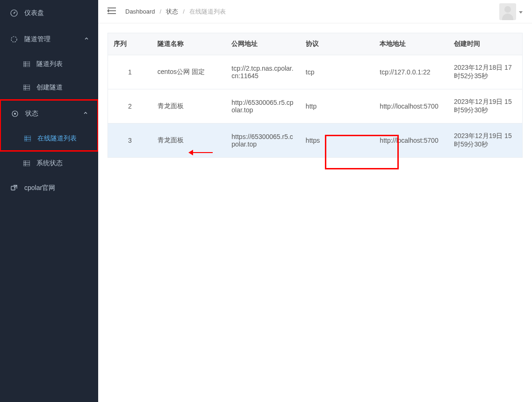 Image resolution: width=532 pixels, height=402 pixels. I want to click on external-link-icon, so click(14, 188).